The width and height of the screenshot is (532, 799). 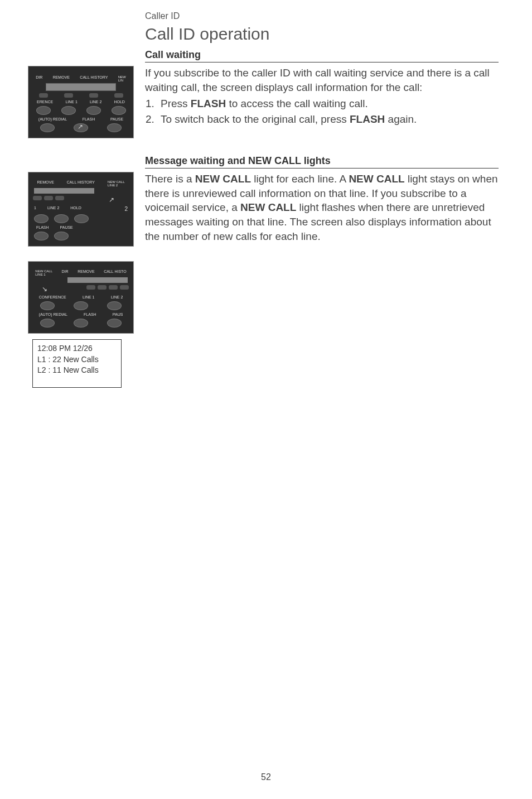 What do you see at coordinates (322, 16) in the screenshot?
I see `section-label: Caller ID` at bounding box center [322, 16].